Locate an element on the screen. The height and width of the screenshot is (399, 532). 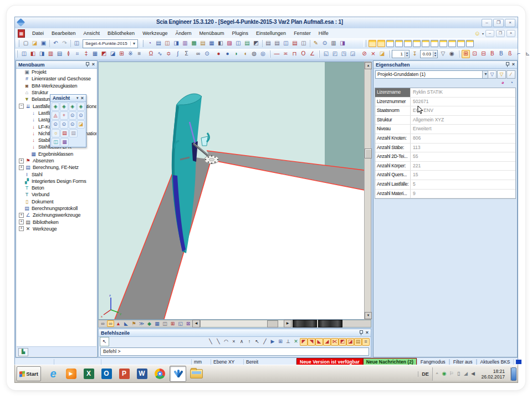
zoom-in-icon: ⊙ is located at coordinates (73, 115).